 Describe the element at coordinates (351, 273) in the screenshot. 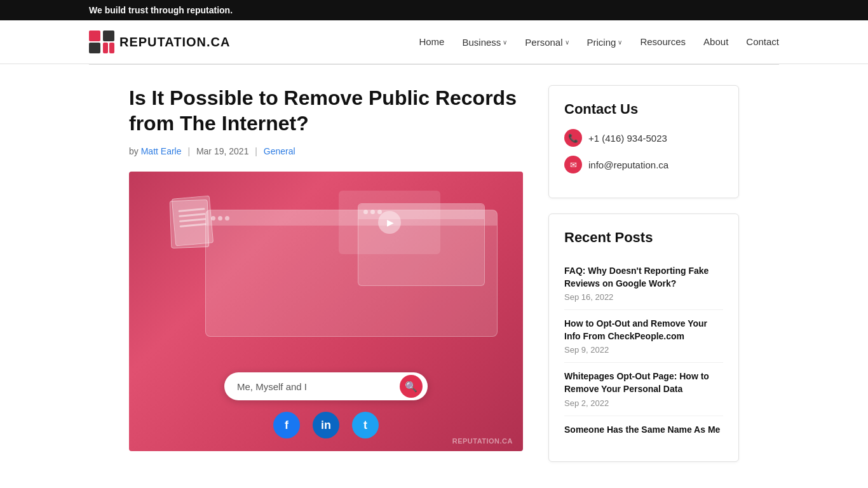

I see `illus-browser-main` at that location.